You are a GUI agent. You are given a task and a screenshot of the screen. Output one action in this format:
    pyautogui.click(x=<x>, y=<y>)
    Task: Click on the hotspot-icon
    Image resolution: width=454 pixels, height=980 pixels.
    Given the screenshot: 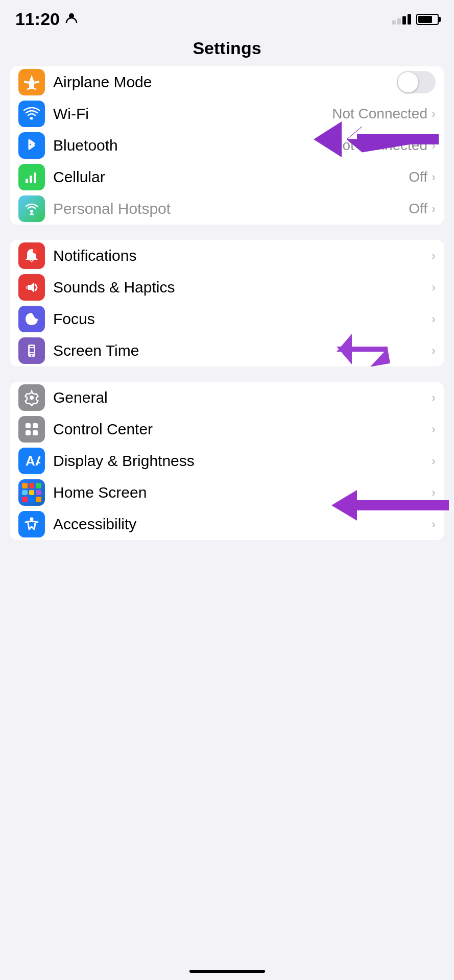 What is the action you would take?
    pyautogui.click(x=32, y=209)
    